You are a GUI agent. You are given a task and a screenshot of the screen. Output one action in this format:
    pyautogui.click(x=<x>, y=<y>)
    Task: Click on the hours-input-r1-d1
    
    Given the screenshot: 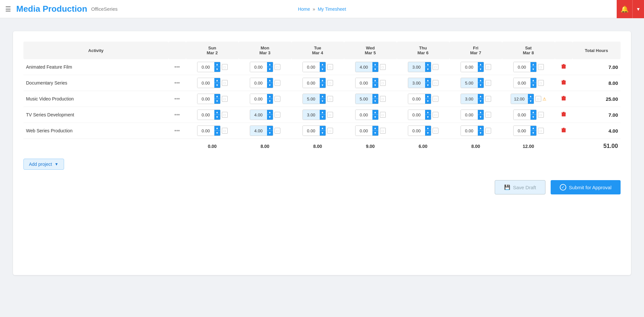 What is the action you would take?
    pyautogui.click(x=259, y=83)
    